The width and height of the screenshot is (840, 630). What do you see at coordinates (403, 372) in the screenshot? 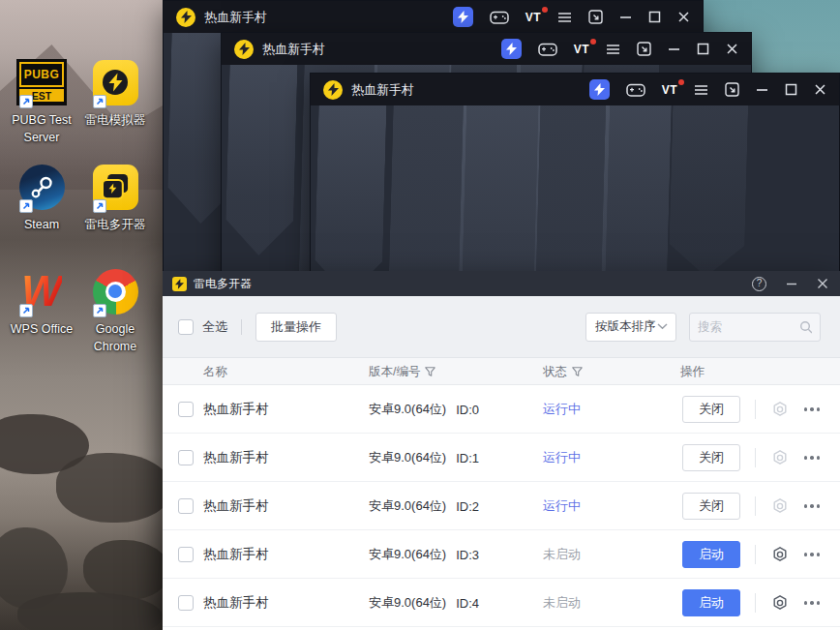
I see `header-version: 版本/编号` at bounding box center [403, 372].